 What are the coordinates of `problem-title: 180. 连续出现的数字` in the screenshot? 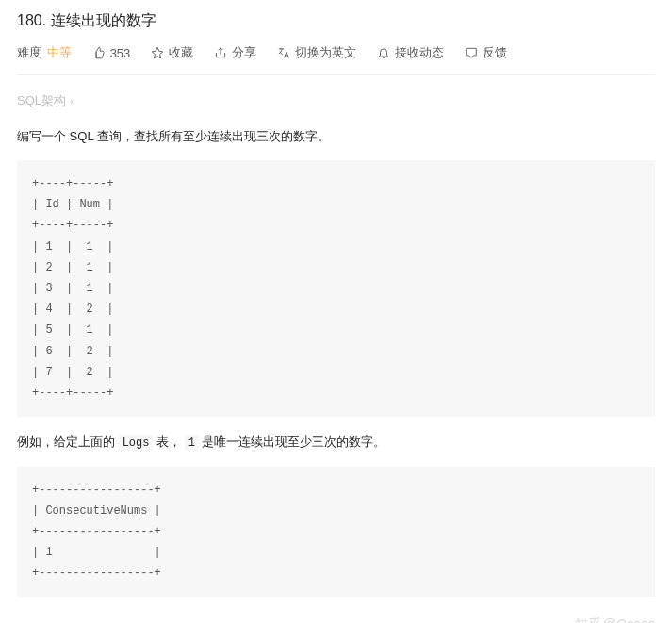 It's located at (336, 23).